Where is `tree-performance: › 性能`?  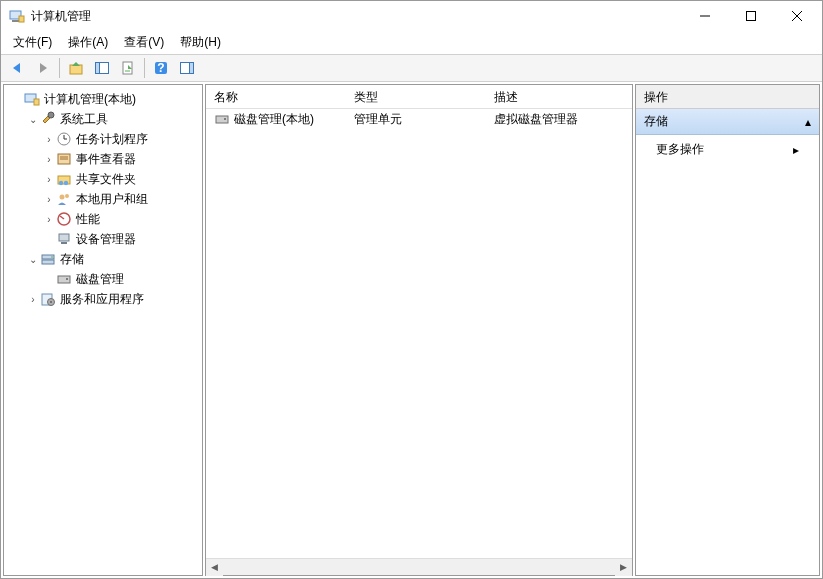
tree-performance: › 性能 is located at coordinates (119, 219).